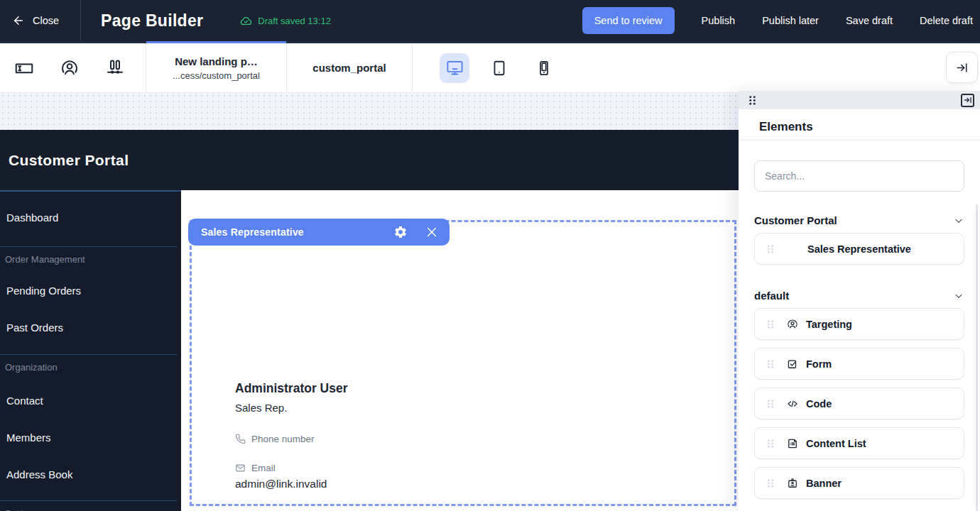 The height and width of the screenshot is (511, 980). I want to click on variants-tool-button, so click(115, 68).